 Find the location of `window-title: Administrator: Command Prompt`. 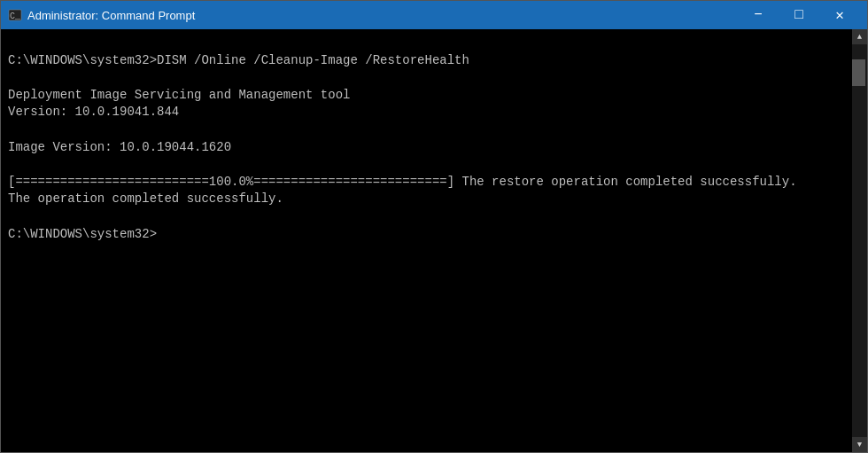

window-title: Administrator: Command Prompt is located at coordinates (383, 16).